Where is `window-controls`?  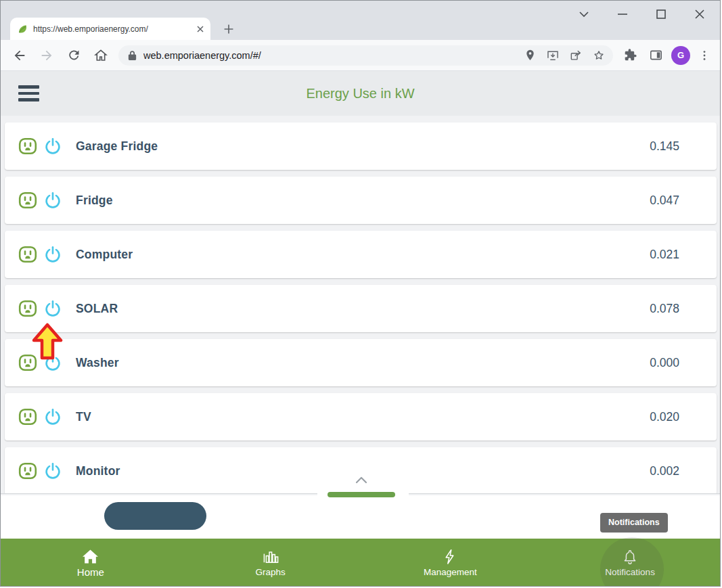 window-controls is located at coordinates (641, 14).